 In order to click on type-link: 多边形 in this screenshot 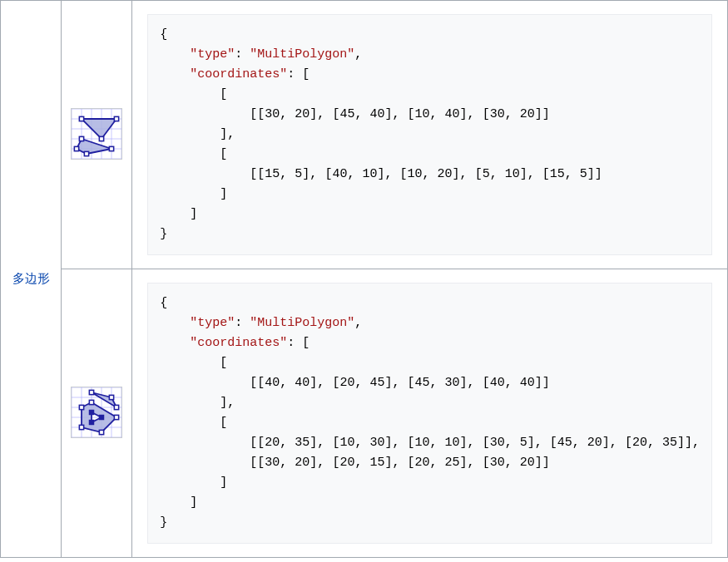, I will do `click(32, 278)`.